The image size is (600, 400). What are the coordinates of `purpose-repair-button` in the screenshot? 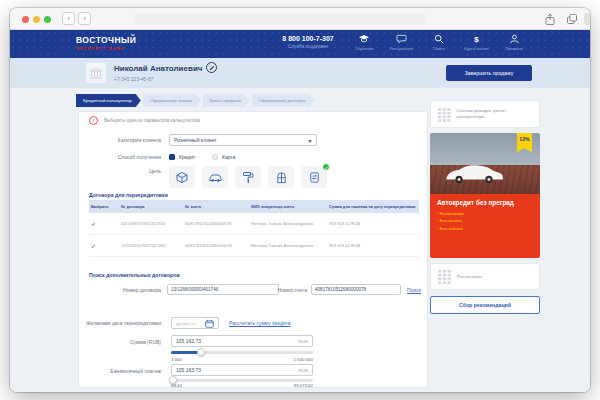 It's located at (248, 177).